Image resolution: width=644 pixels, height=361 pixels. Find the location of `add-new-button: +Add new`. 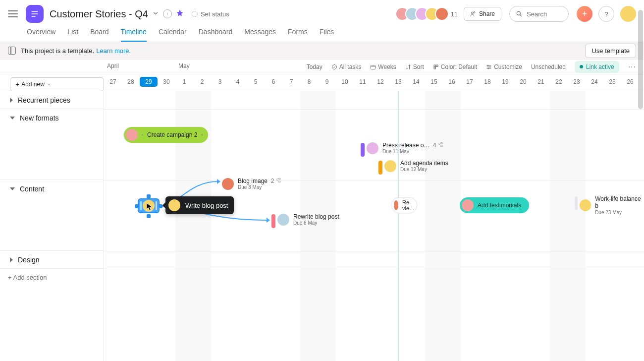

add-new-button: +Add new is located at coordinates (57, 84).